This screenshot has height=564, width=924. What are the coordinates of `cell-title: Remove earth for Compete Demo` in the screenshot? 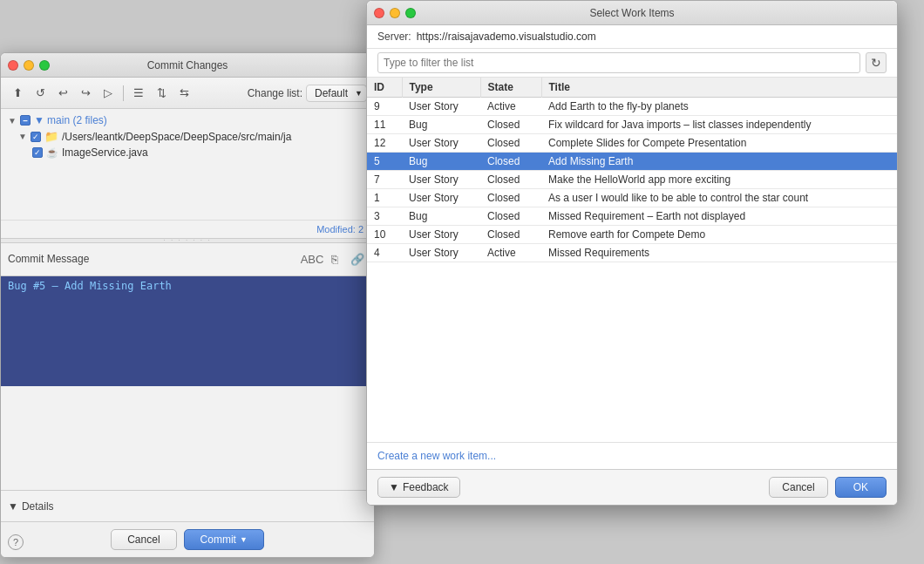 It's located at (719, 235).